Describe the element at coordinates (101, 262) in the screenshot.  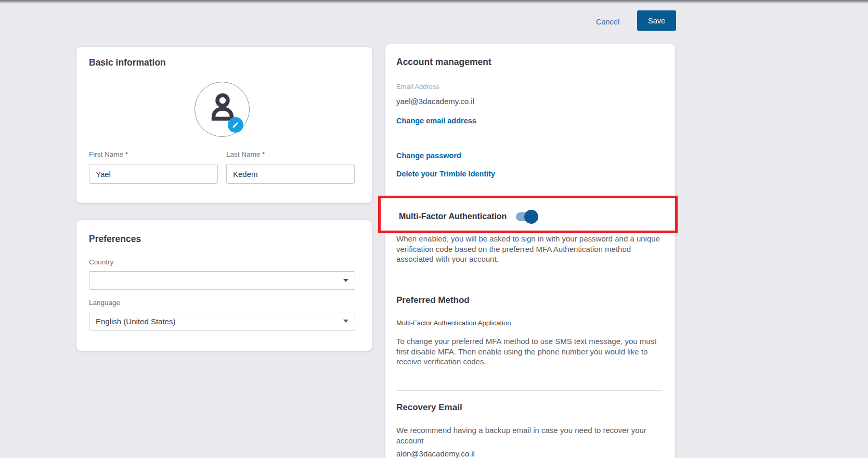
I see `country-label: Country` at that location.